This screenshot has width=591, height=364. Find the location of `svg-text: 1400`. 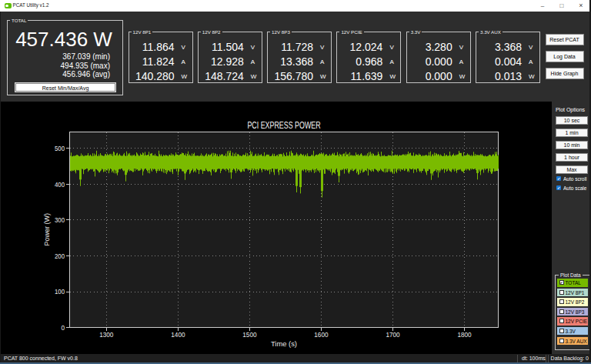

svg-text: 1400 is located at coordinates (178, 334).